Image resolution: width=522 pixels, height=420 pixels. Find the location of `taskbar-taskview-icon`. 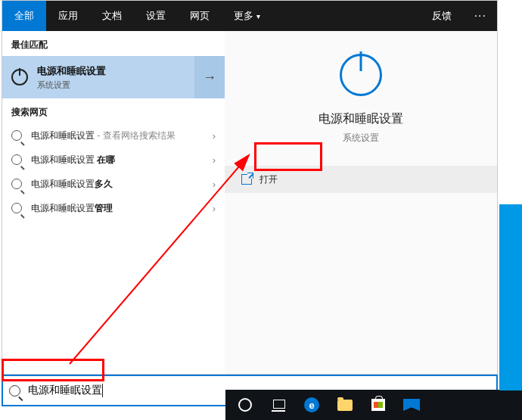

taskbar-taskview-icon is located at coordinates (278, 405).